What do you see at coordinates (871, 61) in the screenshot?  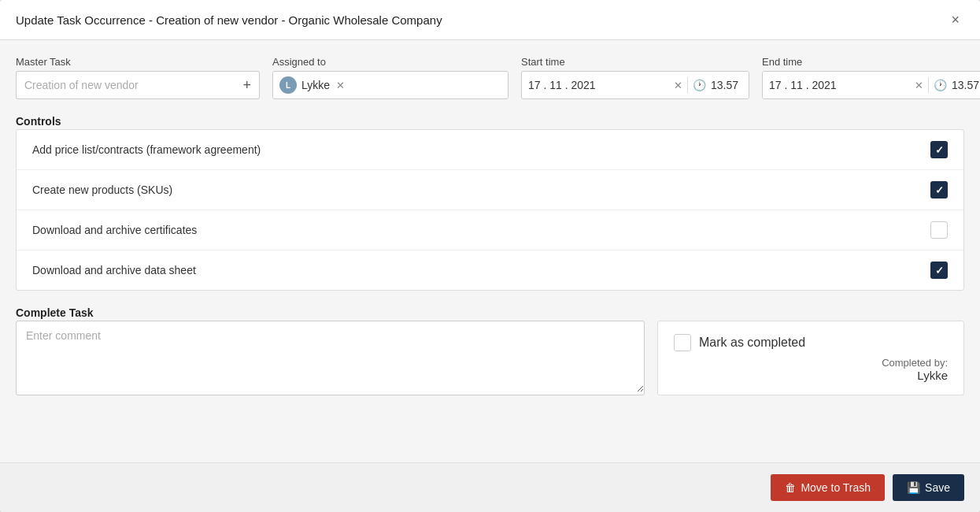 I see `end-time-label: End time` at bounding box center [871, 61].